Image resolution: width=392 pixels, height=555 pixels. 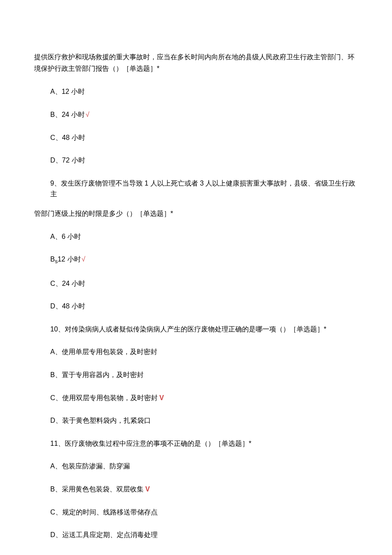 I want to click on q9-option-b-text: 12 小时, so click(x=69, y=259).